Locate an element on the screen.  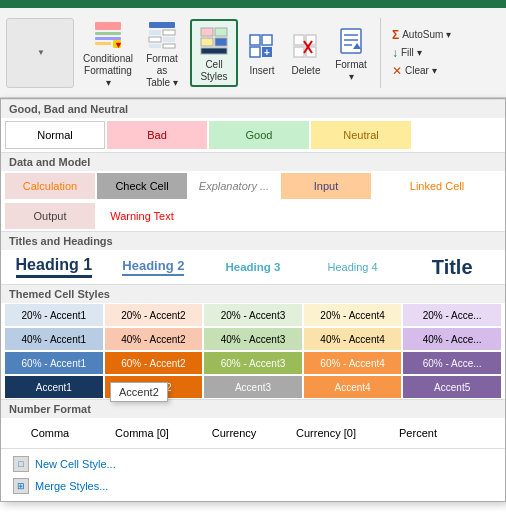
fill-label: Fill ▾ is located at coordinates (412, 52).